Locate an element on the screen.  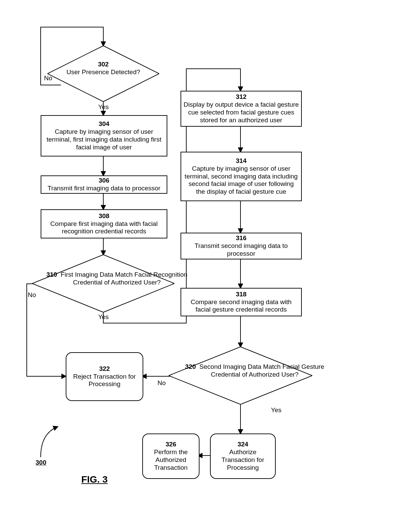
node-text-322: Reject Transaction for Processing is located at coordinates (104, 381).